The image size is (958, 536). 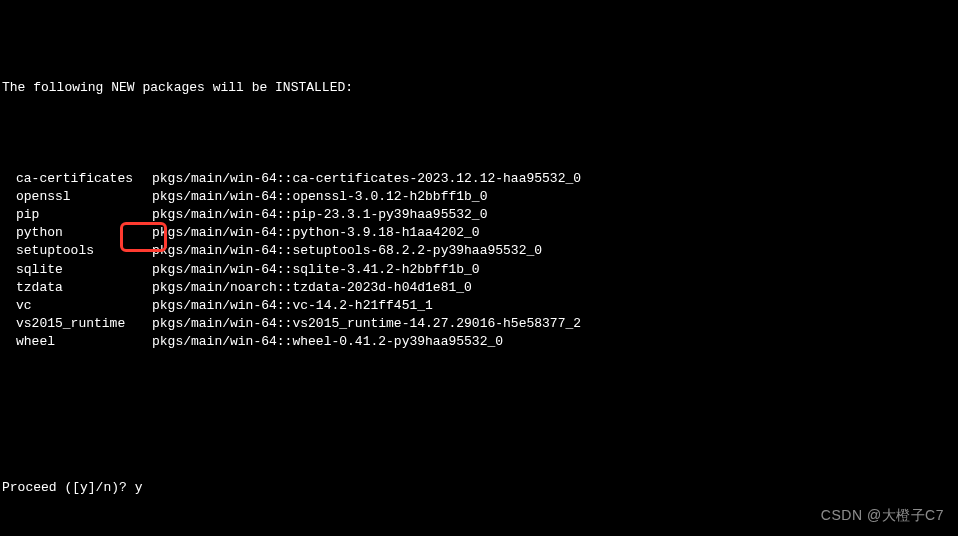 What do you see at coordinates (68, 488) in the screenshot?
I see `prompt-text: Proceed ([y]/n)?` at bounding box center [68, 488].